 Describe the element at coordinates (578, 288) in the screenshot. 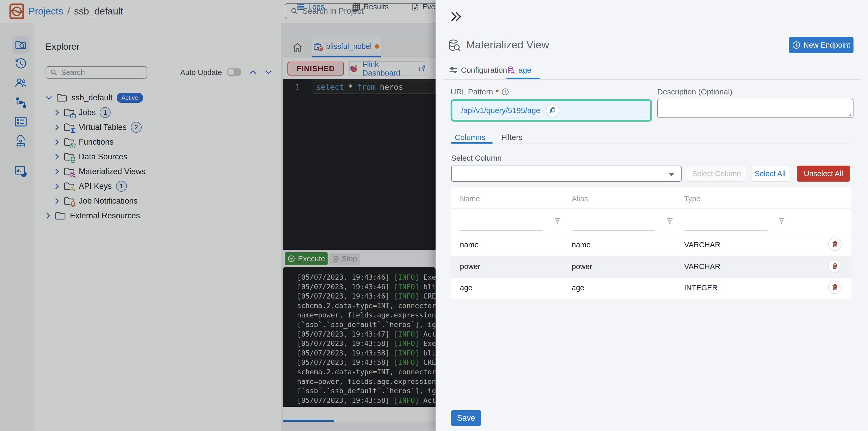

I see `cell-alias: age` at that location.